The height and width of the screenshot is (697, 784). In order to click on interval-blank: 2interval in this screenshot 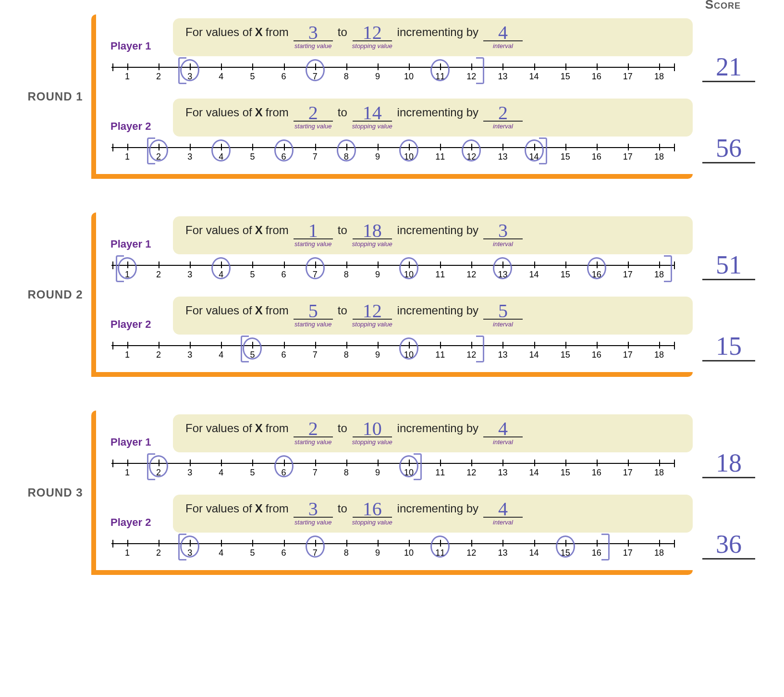, I will do `click(503, 118)`.